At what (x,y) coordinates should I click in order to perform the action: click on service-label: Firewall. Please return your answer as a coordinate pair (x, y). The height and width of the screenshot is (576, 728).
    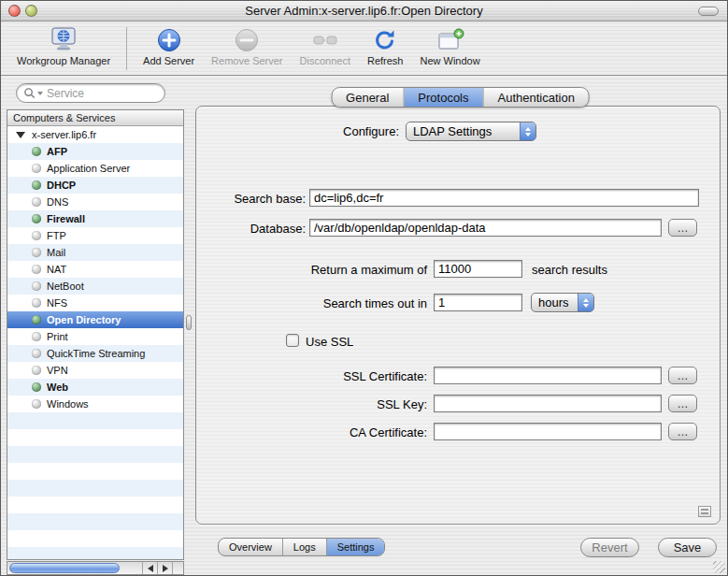
    Looking at the image, I should click on (65, 219).